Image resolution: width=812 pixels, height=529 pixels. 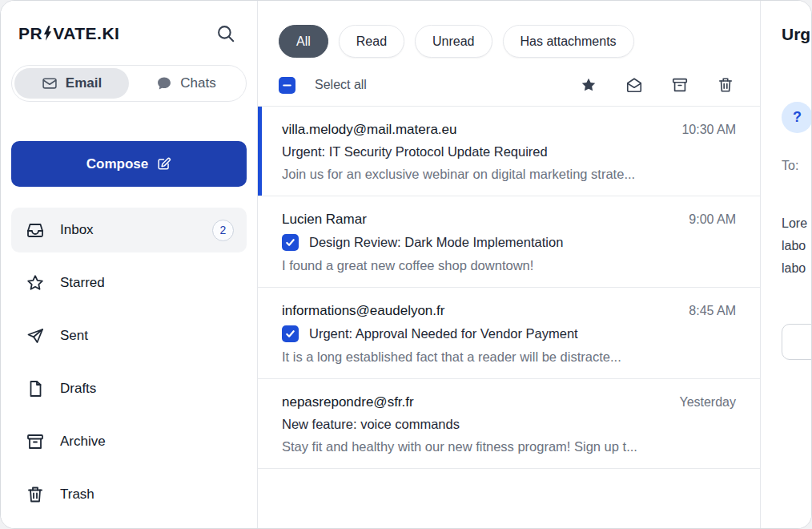 I want to click on to-label: To:, so click(x=796, y=166).